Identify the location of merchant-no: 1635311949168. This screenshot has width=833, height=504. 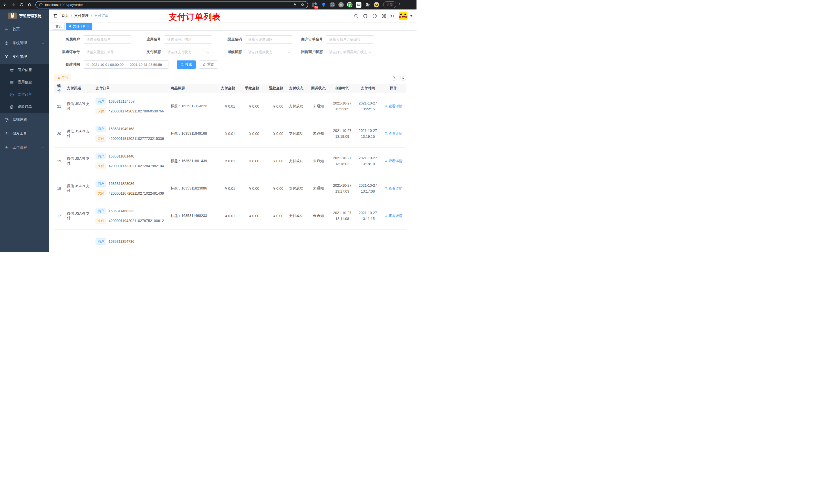
(121, 129).